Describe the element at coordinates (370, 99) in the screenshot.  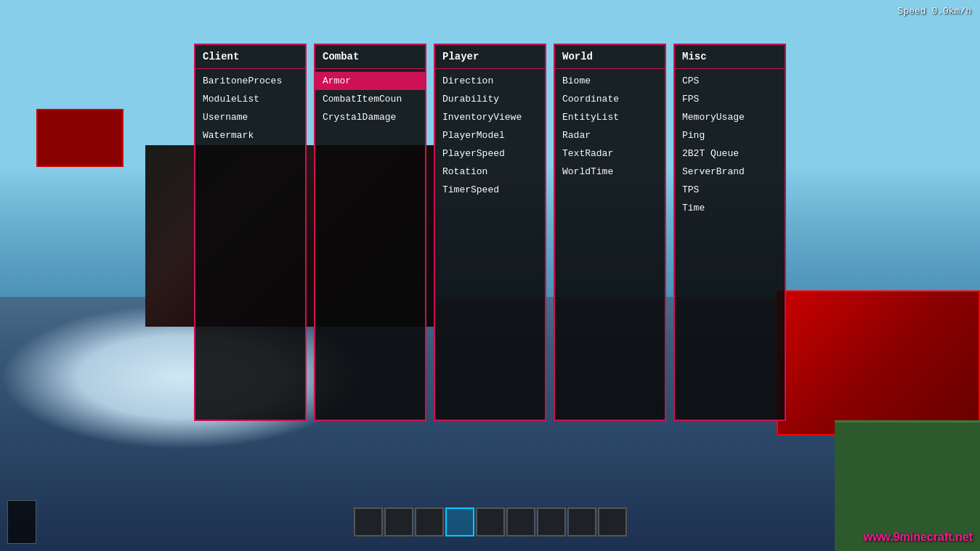
I see `panel-item-combatitemcoun: CombatItemCoun` at that location.